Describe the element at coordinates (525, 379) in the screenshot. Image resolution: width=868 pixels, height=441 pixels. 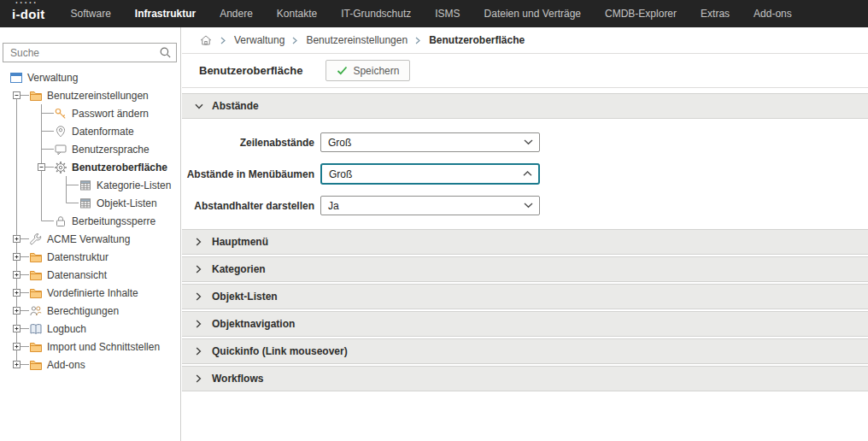
I see `section-header-workflows: Workflows` at that location.